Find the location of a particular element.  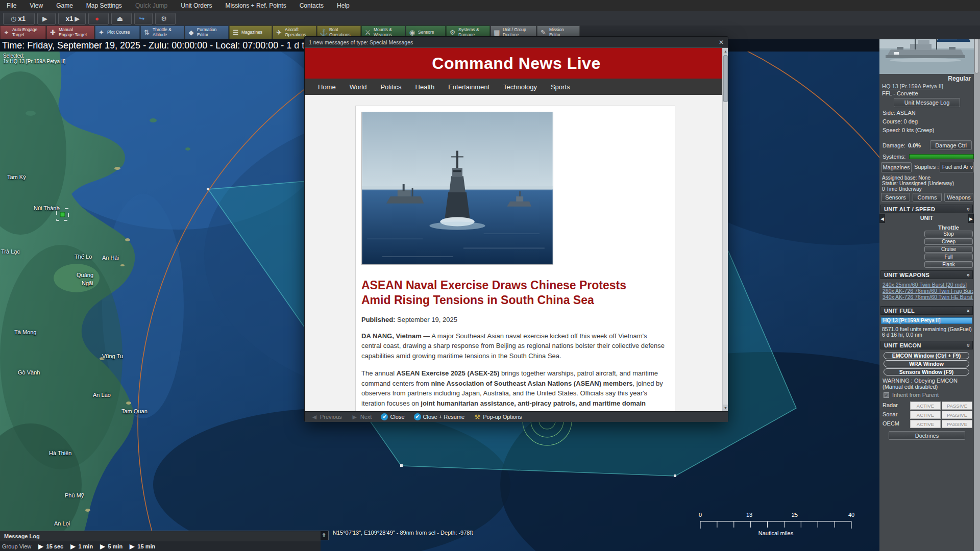

previous-button: Previous is located at coordinates (327, 417).